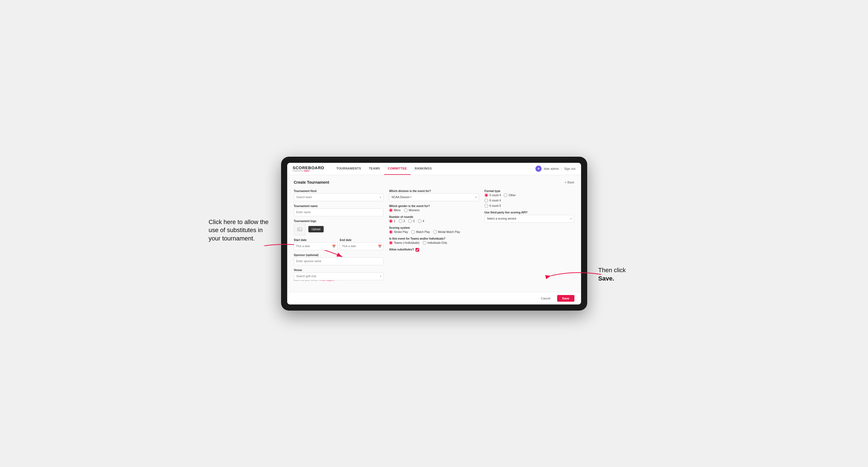 The width and height of the screenshot is (868, 467). I want to click on cancel-button: Cancel, so click(546, 299).